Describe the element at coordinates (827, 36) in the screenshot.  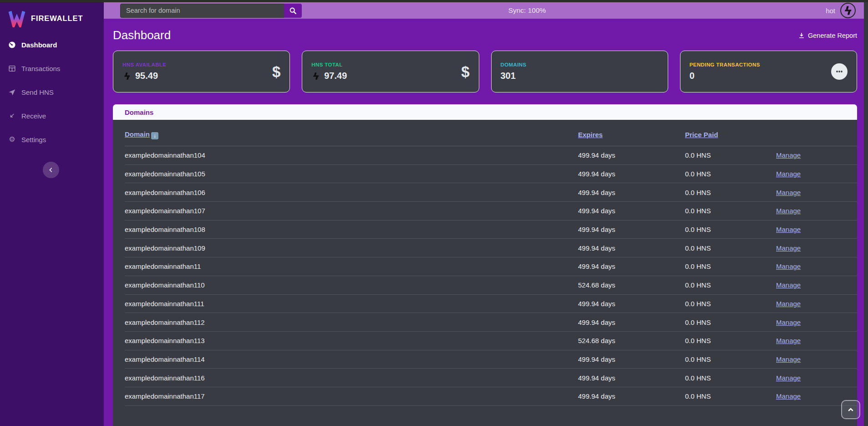
I see `generate-report-button: Generate Report` at that location.